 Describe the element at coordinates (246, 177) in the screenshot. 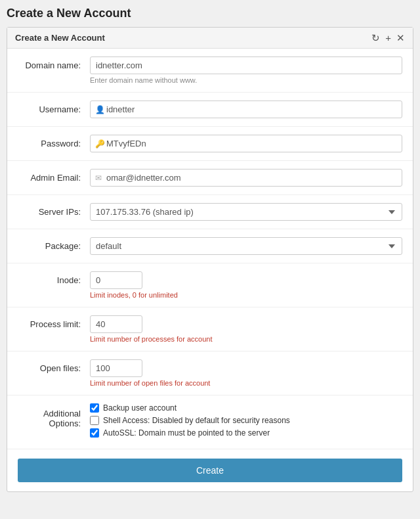

I see `email-input` at that location.